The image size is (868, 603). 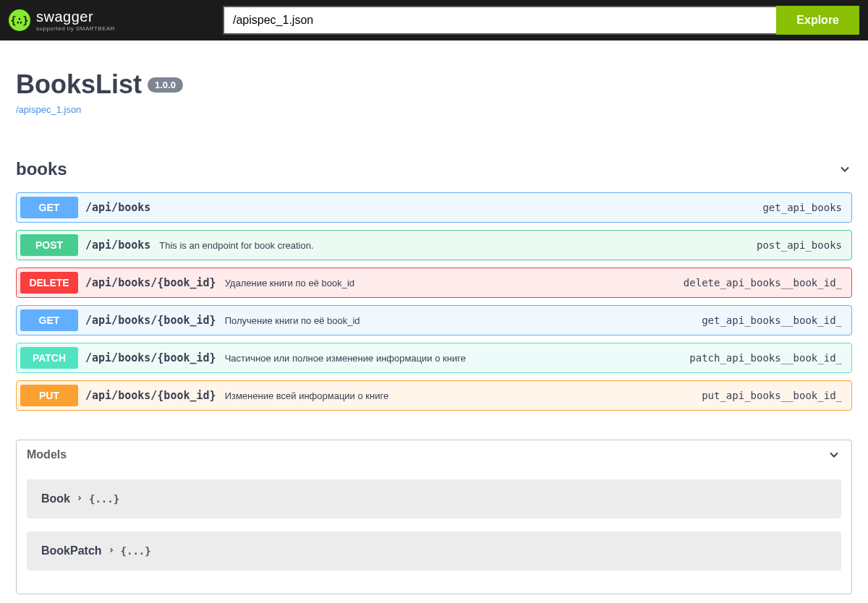 I want to click on operation-description: Удаление книги по её book_id, so click(x=289, y=283).